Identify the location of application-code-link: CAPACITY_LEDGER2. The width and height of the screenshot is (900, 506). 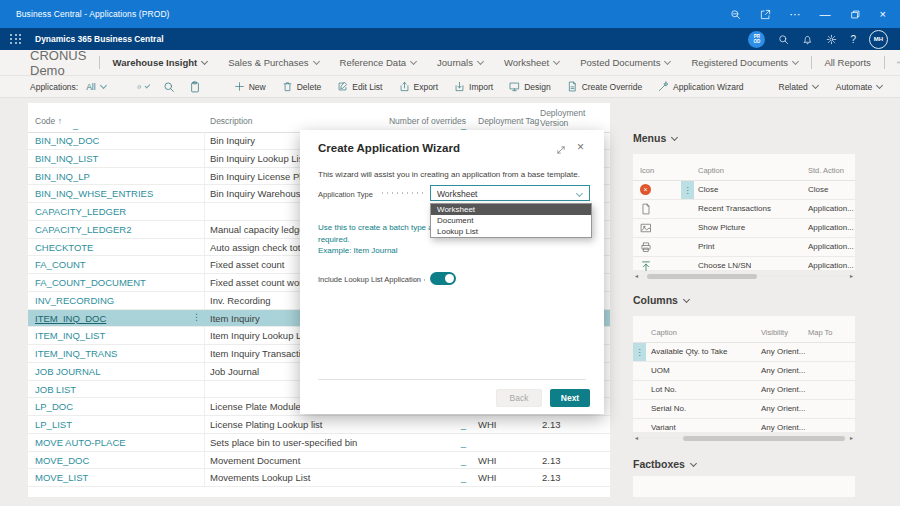
(83, 230).